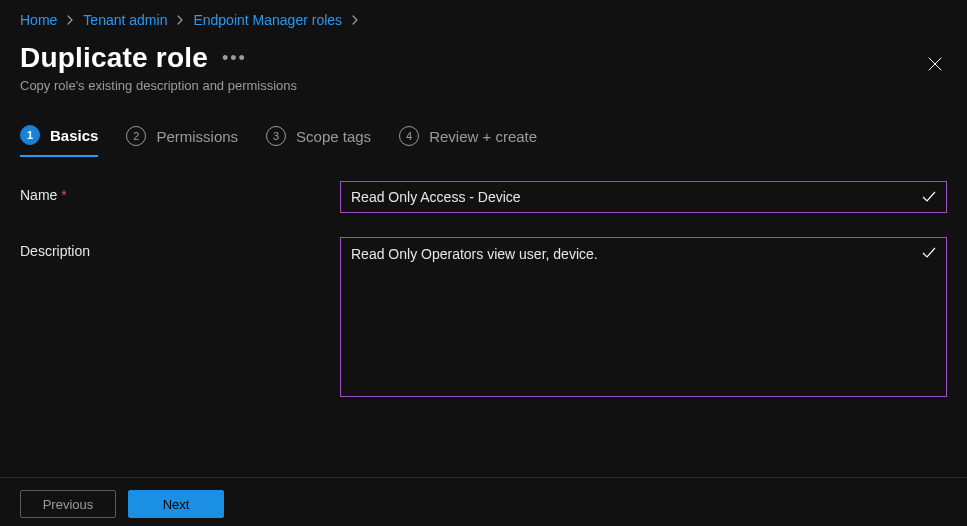  Describe the element at coordinates (197, 136) in the screenshot. I see `step-label: Permissions` at that location.